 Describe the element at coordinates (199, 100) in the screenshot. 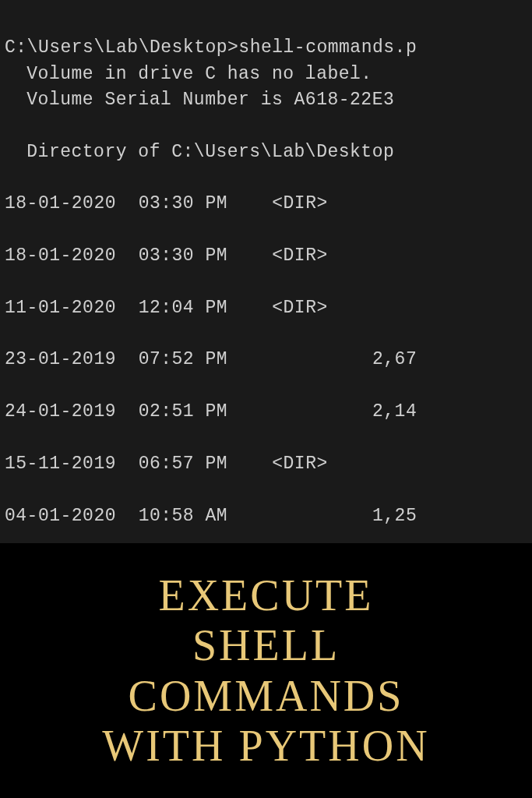

I see `volume-serial-line: Volume Serial Number is A618-22E3` at that location.